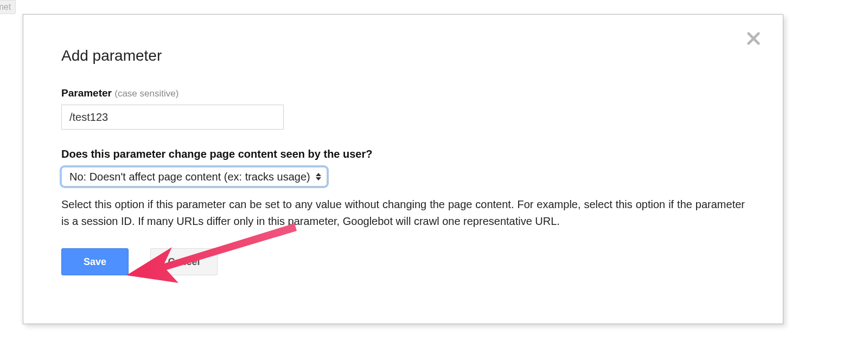 The height and width of the screenshot is (342, 868). What do you see at coordinates (146, 93) in the screenshot?
I see `parameter-label-hint: (case sensitive)` at bounding box center [146, 93].